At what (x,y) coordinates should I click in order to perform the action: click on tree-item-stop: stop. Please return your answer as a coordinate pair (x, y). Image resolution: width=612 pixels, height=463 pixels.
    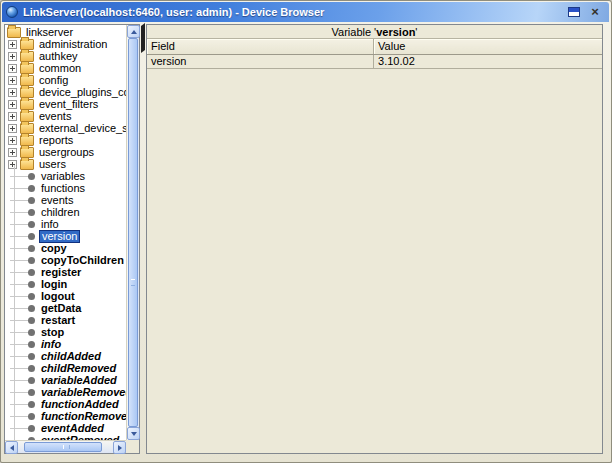
    Looking at the image, I should click on (66, 332).